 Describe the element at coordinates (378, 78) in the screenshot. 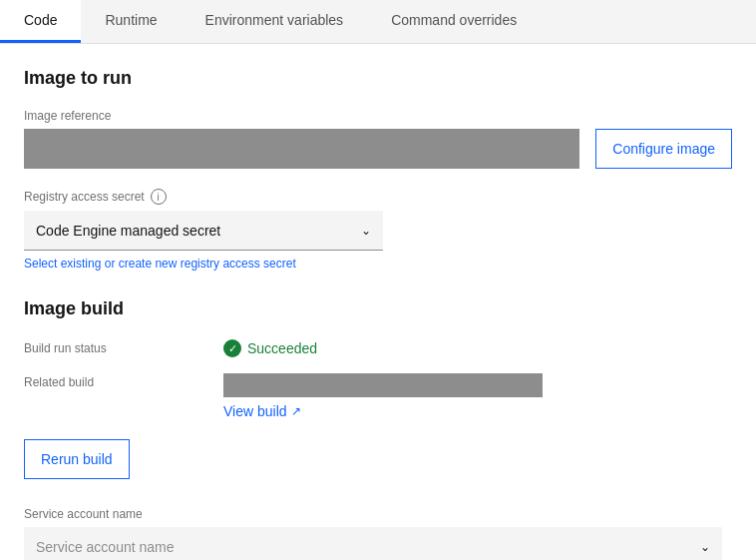

I see `image-section-title: Image to run` at that location.